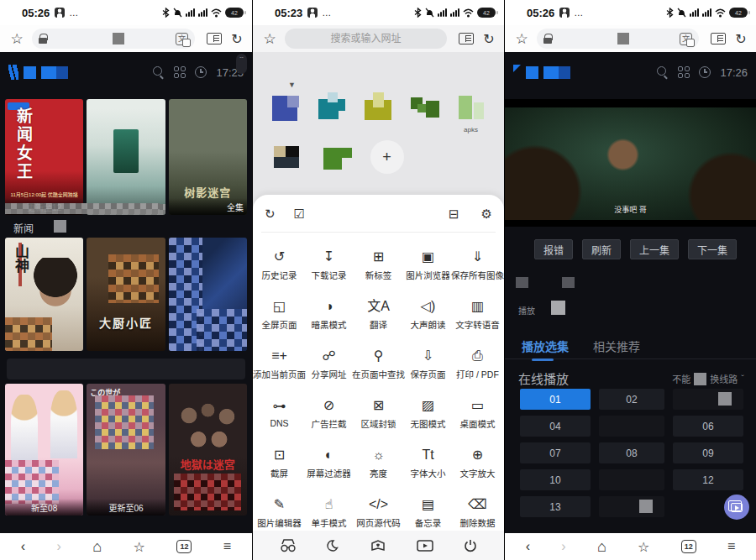 The width and height of the screenshot is (756, 560). I want to click on night-mode-icon, so click(333, 546).